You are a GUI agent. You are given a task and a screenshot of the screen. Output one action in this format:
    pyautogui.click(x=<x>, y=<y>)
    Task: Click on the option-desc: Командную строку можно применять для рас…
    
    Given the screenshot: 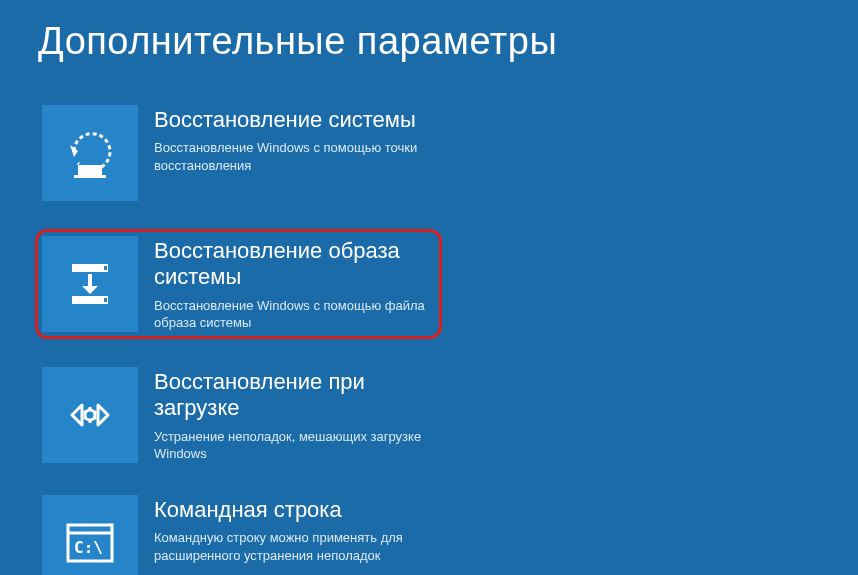 What is the action you would take?
    pyautogui.click(x=285, y=546)
    